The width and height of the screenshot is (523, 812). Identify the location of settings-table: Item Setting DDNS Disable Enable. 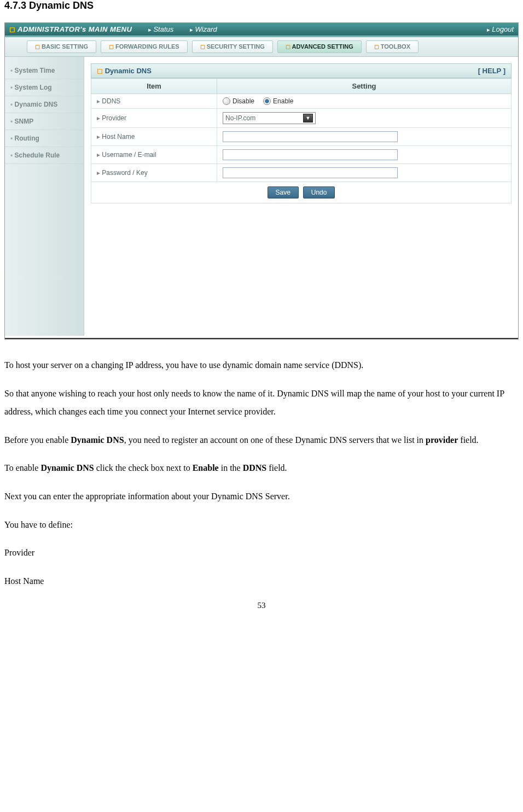
(301, 130).